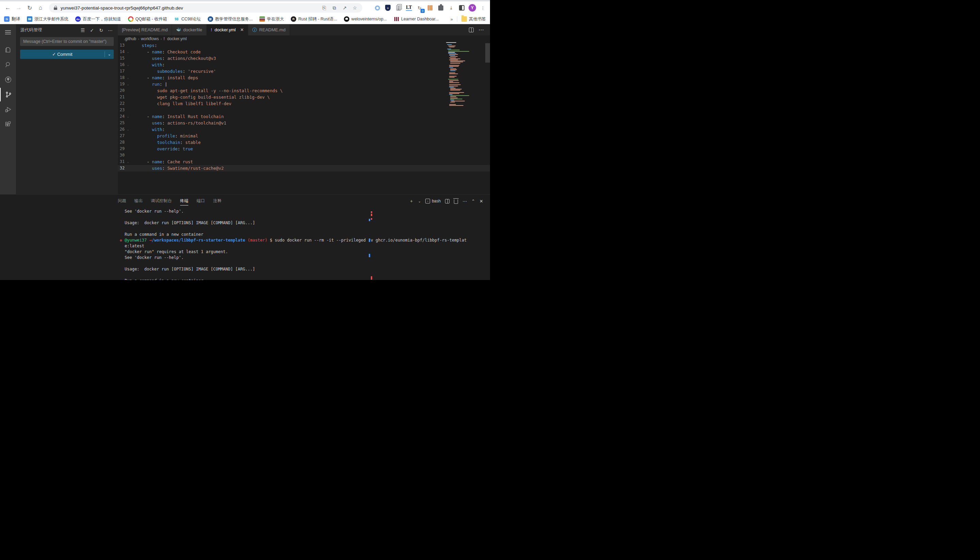  Describe the element at coordinates (217, 201) in the screenshot. I see `panel-tab-注释: 注释` at that location.